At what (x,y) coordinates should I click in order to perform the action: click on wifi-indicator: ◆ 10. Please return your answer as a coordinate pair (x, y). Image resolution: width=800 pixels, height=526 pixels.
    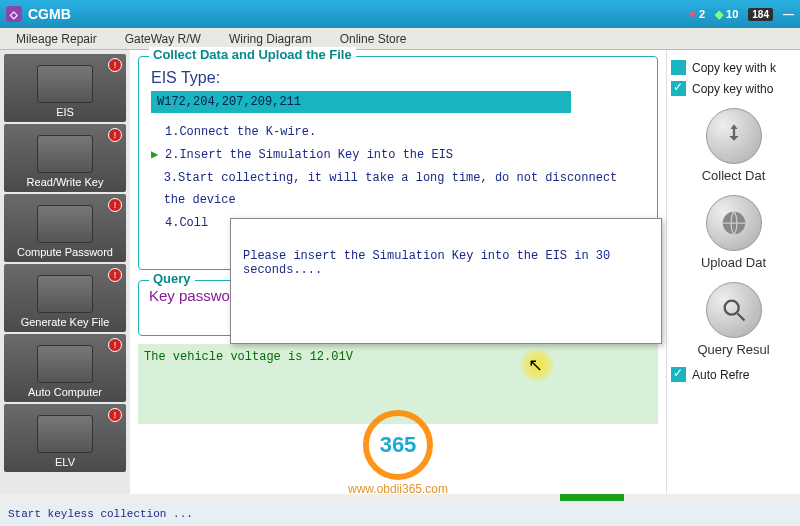
    Looking at the image, I should click on (726, 14).